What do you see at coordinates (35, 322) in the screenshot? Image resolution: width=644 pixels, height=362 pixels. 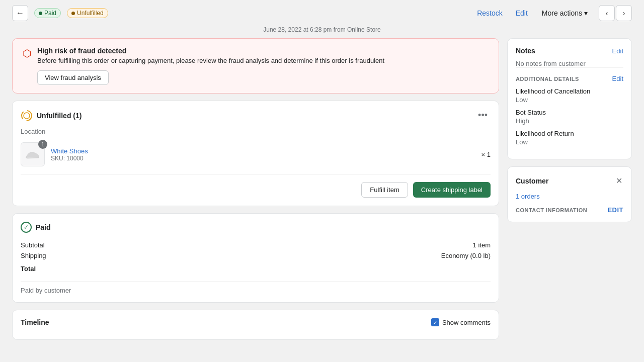 I see `timeline-title: Timeline` at bounding box center [35, 322].